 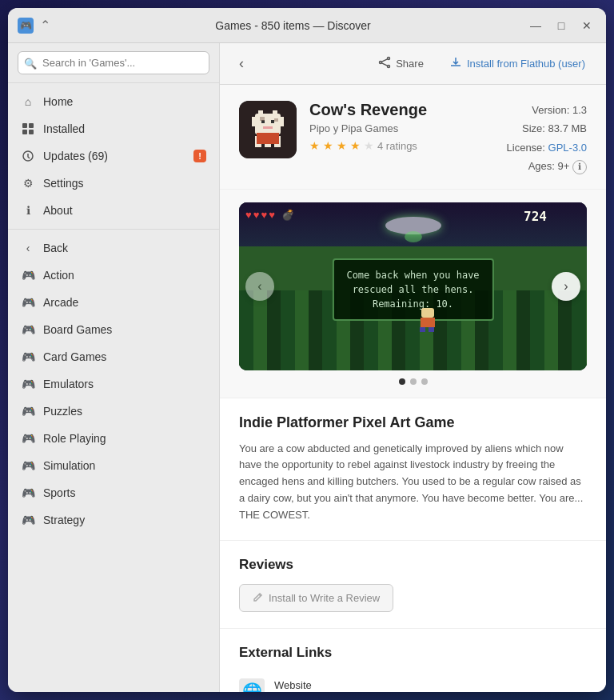 What do you see at coordinates (401, 64) in the screenshot?
I see `share-button: Share` at bounding box center [401, 64].